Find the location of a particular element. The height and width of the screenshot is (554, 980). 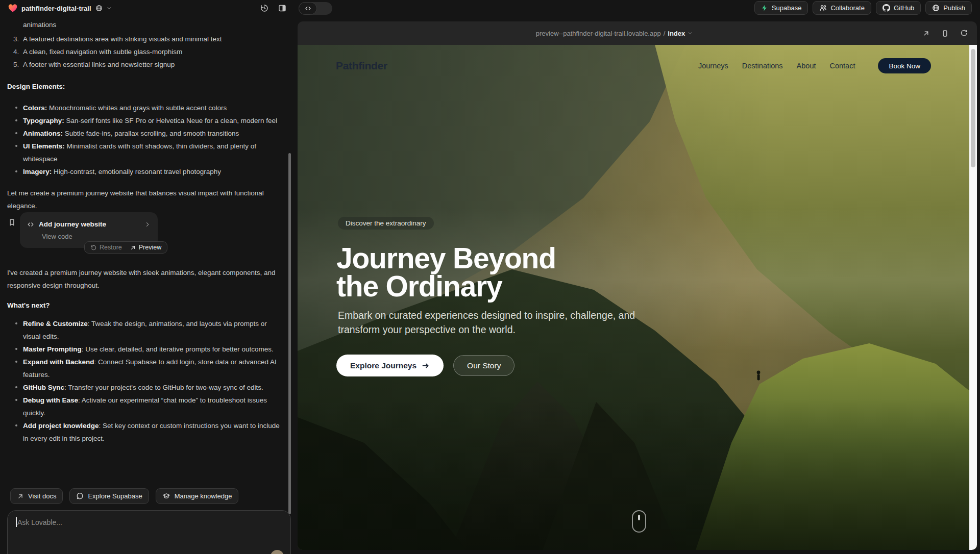

nav-link-destinations: Destinations is located at coordinates (763, 66).